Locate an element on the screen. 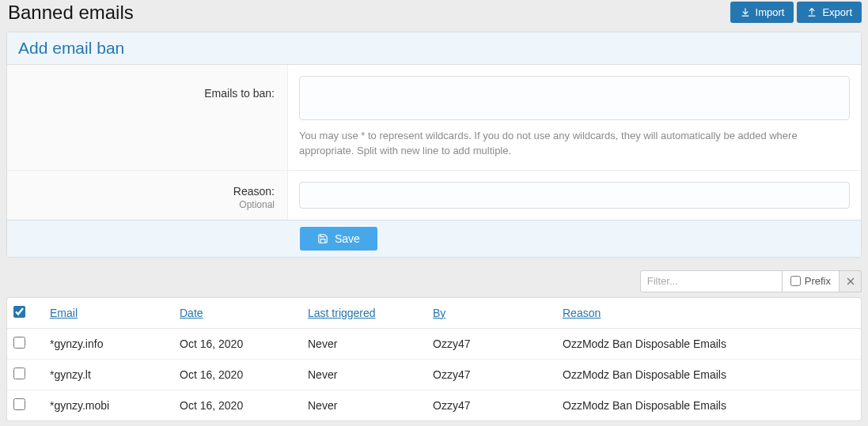  emails-label: Emails to ban: is located at coordinates (239, 93).